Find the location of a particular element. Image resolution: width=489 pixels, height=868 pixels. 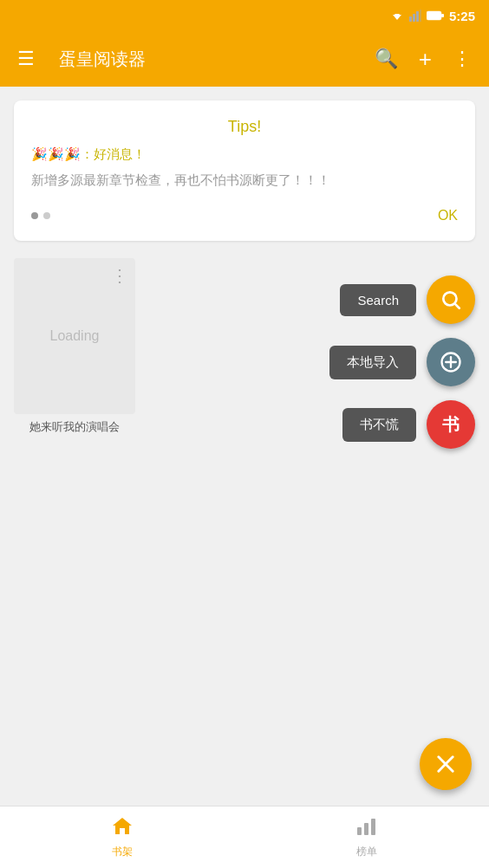

nav-item-bookshelf: 书架 is located at coordinates (122, 837).